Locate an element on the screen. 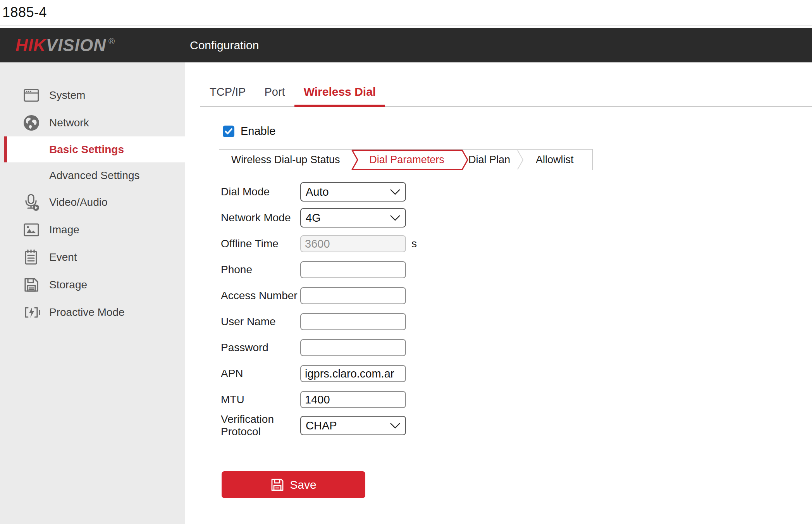  subtab-allowlist: Allowlist is located at coordinates (555, 160).